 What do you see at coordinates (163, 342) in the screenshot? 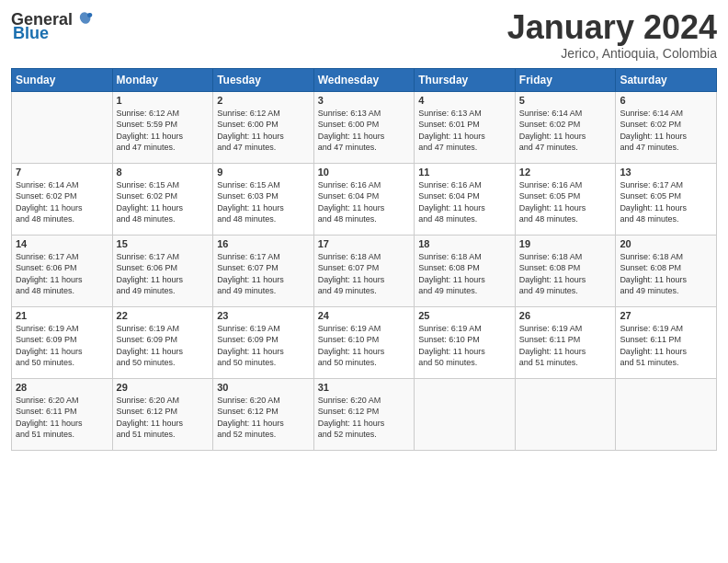
I see `calendar-cell: 22Sunrise: 6:19 AMSunset: 6:09 PMDayligh…` at bounding box center [163, 342].